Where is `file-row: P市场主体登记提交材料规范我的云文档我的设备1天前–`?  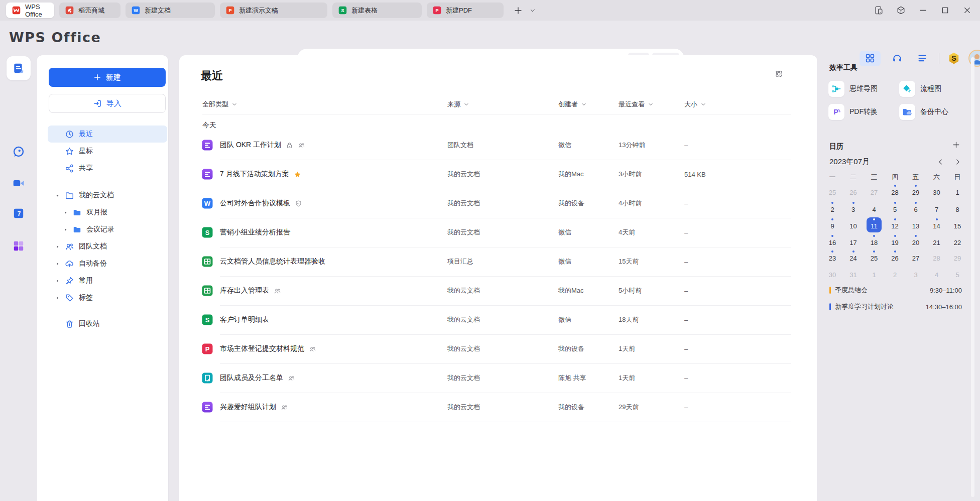
file-row: P市场主体登记提交材料规范我的云文档我的设备1天前– is located at coordinates (498, 349).